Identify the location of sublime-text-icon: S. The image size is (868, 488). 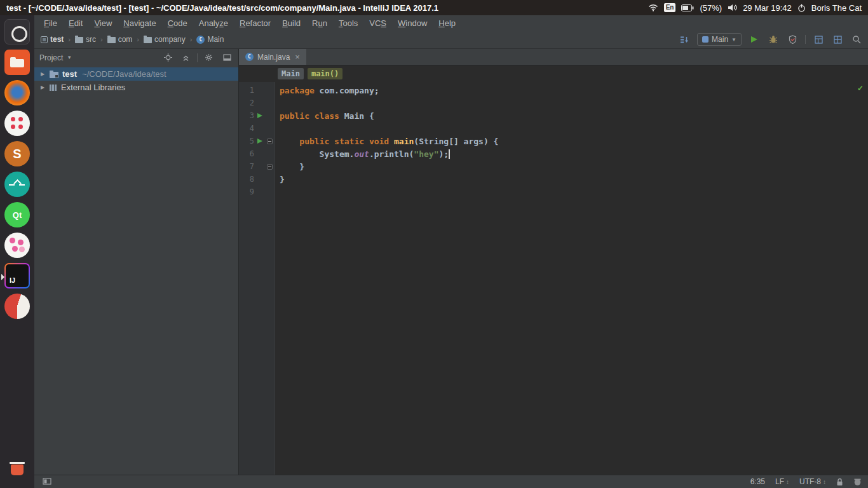
(17, 154).